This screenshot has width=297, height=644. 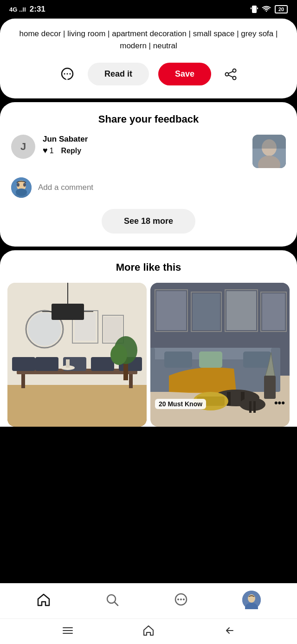 What do you see at coordinates (148, 631) in the screenshot?
I see `home-outline-icon` at bounding box center [148, 631].